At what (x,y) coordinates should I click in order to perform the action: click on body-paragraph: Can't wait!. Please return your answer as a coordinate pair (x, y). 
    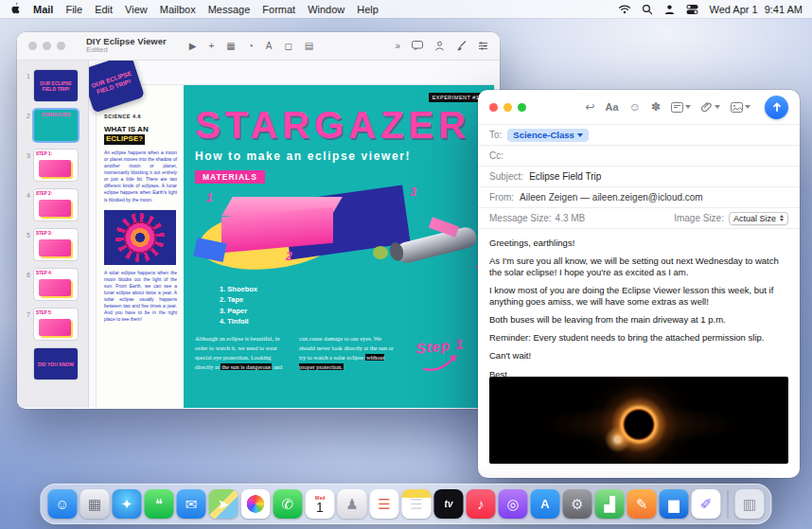
    Looking at the image, I should click on (639, 356).